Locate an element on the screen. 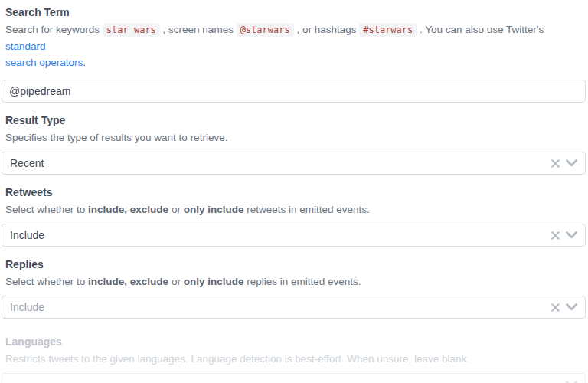 The width and height of the screenshot is (588, 383). replies-select-value: Include is located at coordinates (280, 307).